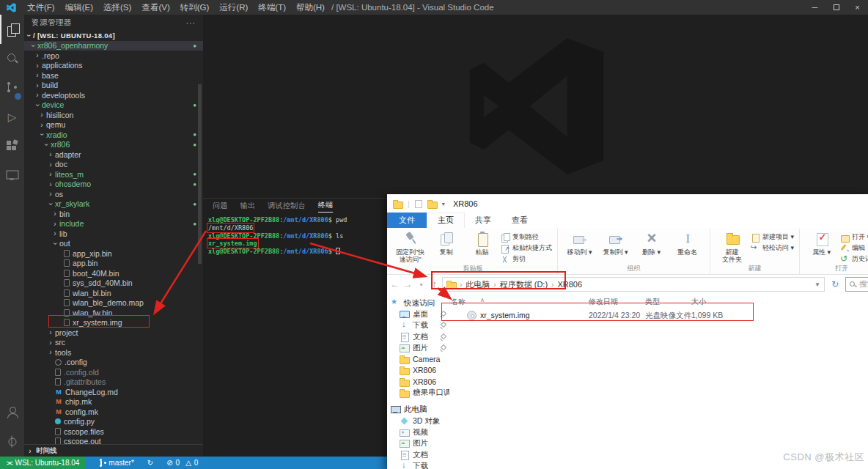 The width and height of the screenshot is (868, 469). Describe the element at coordinates (773, 237) in the screenshot. I see `ribbon-small-button: 新建项目 ▾` at that location.